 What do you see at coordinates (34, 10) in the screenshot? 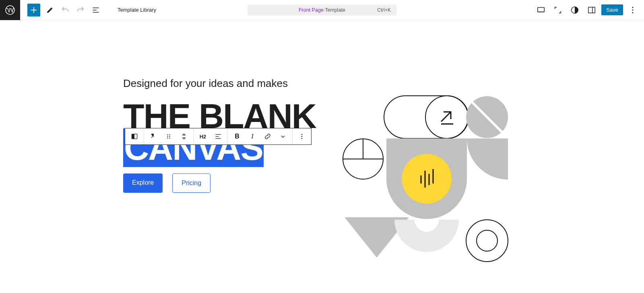
I see `add-block-button` at bounding box center [34, 10].